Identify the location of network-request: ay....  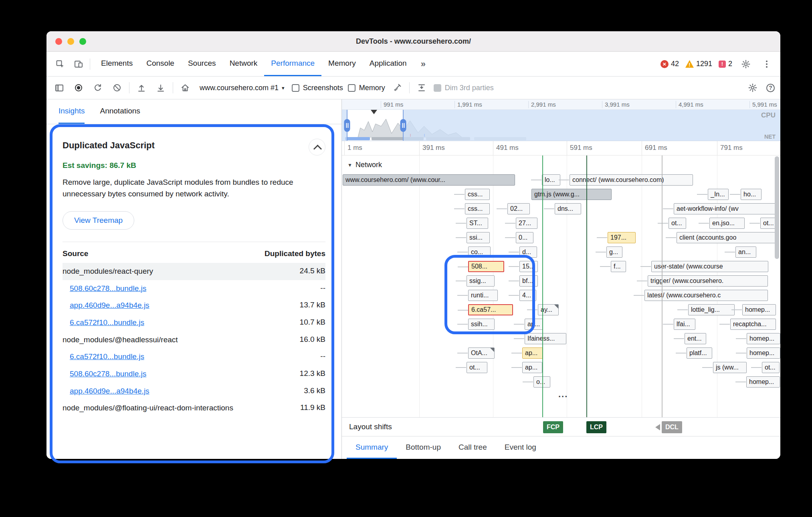
(548, 310).